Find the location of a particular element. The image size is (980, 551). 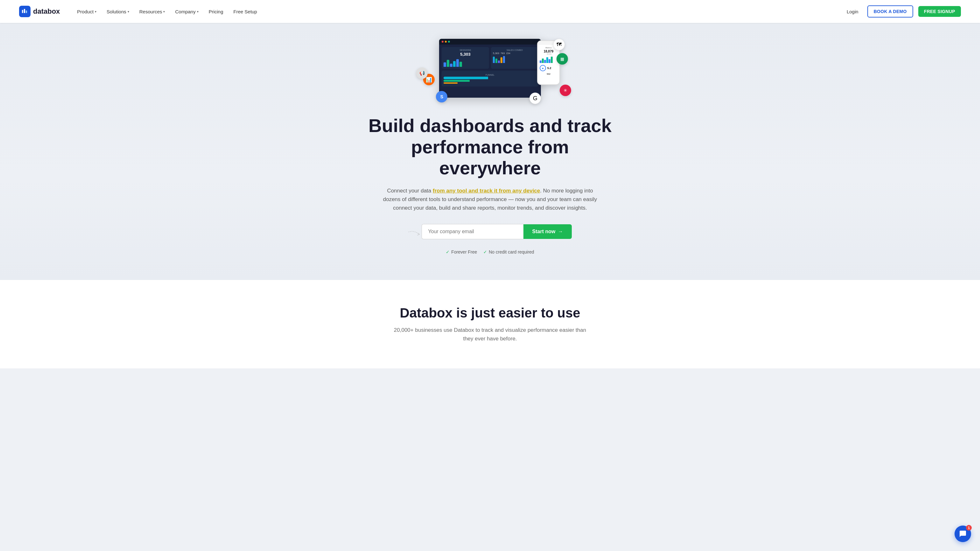

checkmark-icon-2: ✓ is located at coordinates (485, 252).